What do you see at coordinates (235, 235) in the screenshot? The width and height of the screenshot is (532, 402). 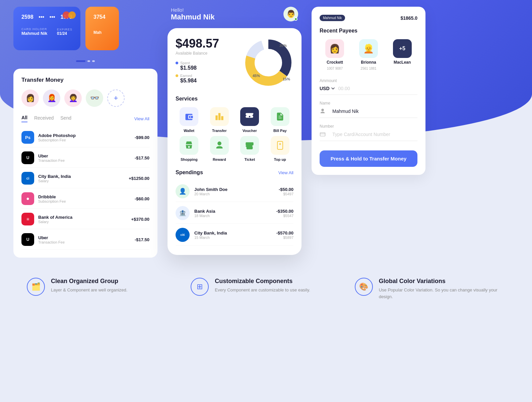 I see `spending-info: City Bank, India 15 March` at bounding box center [235, 235].